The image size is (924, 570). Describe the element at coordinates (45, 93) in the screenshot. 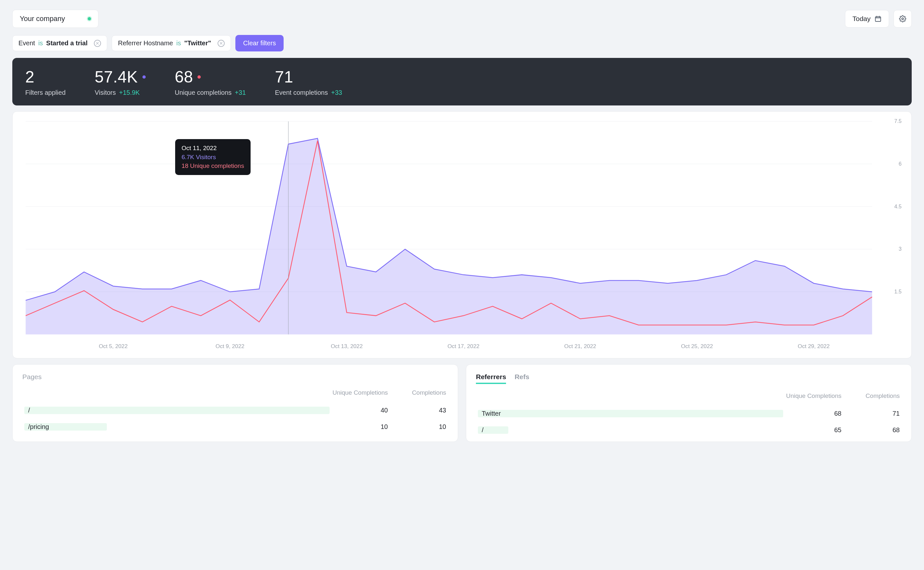

I see `stat-label: Filters applied` at that location.